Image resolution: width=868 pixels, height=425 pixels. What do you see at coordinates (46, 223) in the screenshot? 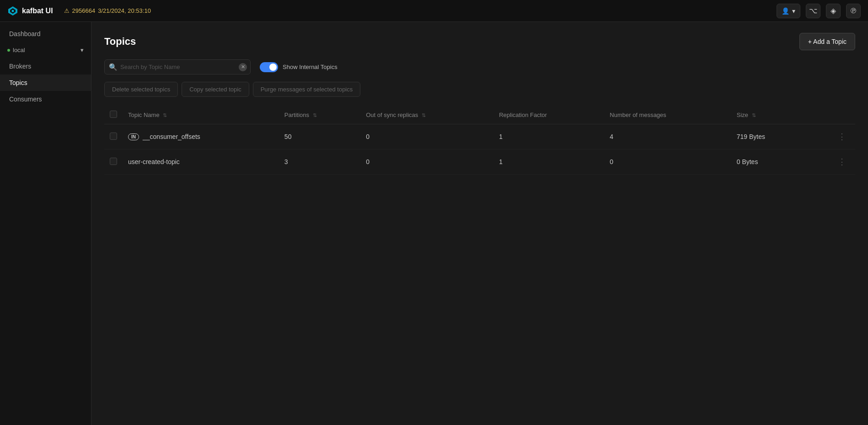
I see `sidebar: Dashboard local ▾ Brokers Topics Consume…` at bounding box center [46, 223].